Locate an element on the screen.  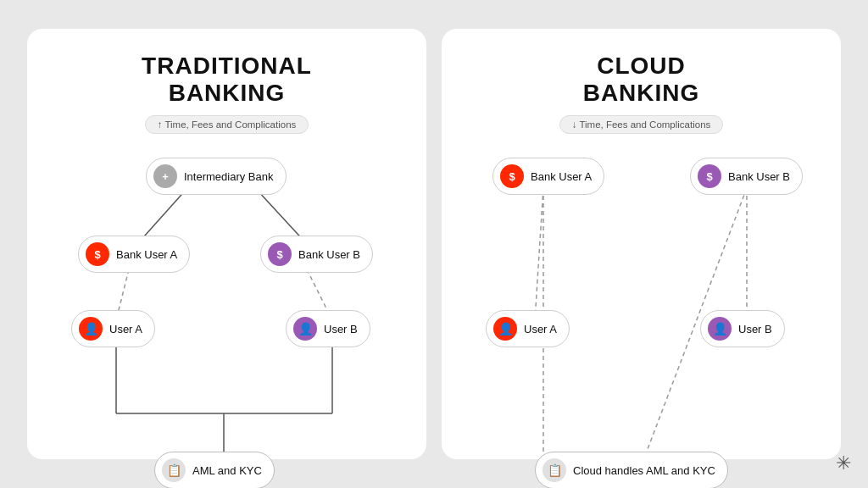
bank-b-icon: $ is located at coordinates (280, 254).